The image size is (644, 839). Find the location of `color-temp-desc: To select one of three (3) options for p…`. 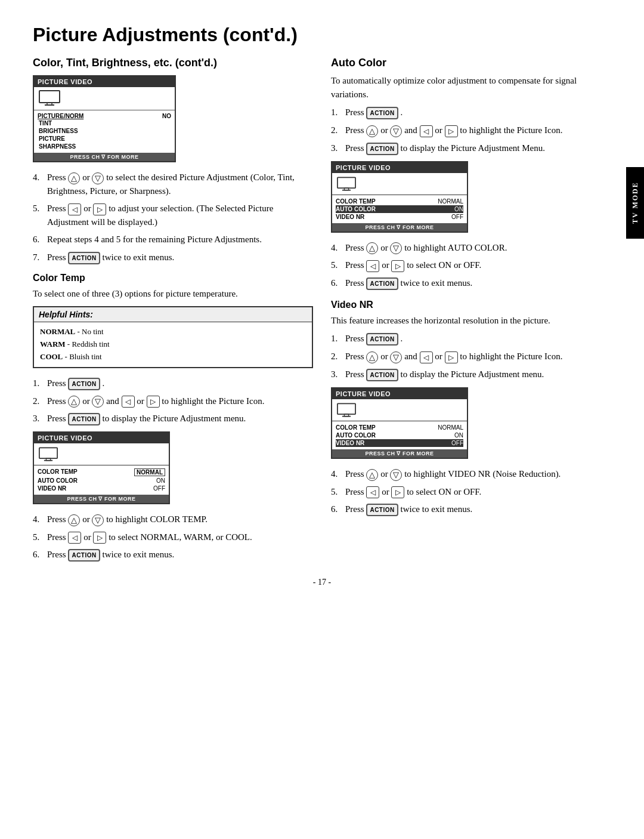

color-temp-desc: To select one of three (3) options for p… is located at coordinates (173, 294).